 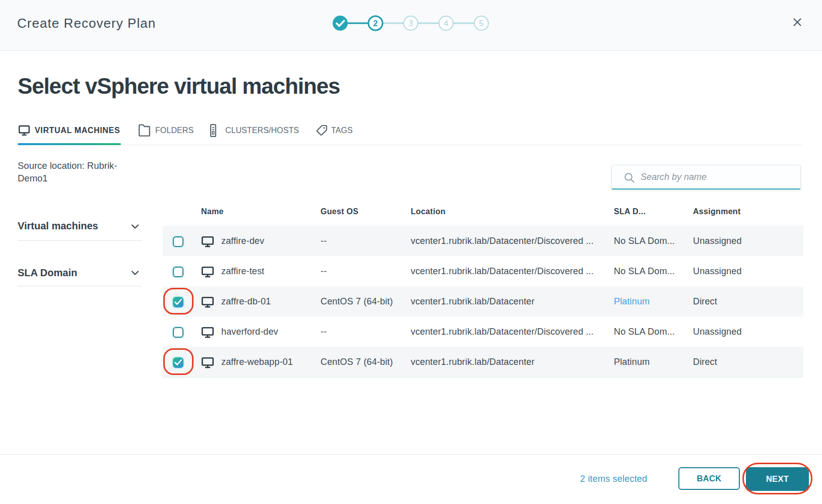 What do you see at coordinates (376, 23) in the screenshot?
I see `svg-text: 2` at bounding box center [376, 23].